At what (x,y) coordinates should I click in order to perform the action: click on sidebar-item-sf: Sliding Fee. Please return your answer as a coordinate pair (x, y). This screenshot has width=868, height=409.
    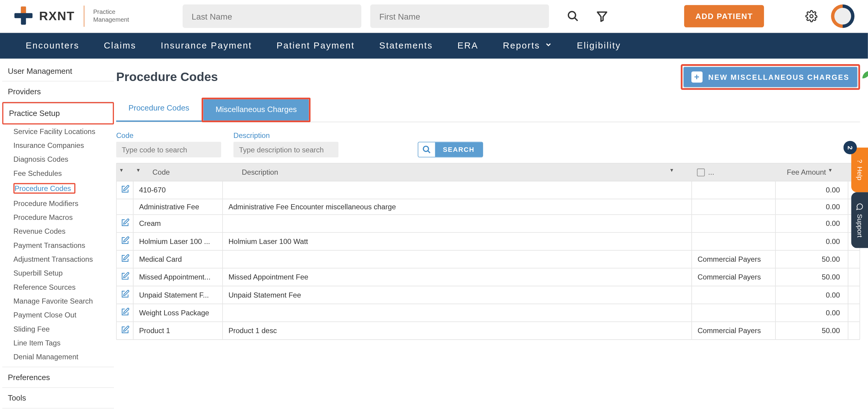
    Looking at the image, I should click on (58, 329).